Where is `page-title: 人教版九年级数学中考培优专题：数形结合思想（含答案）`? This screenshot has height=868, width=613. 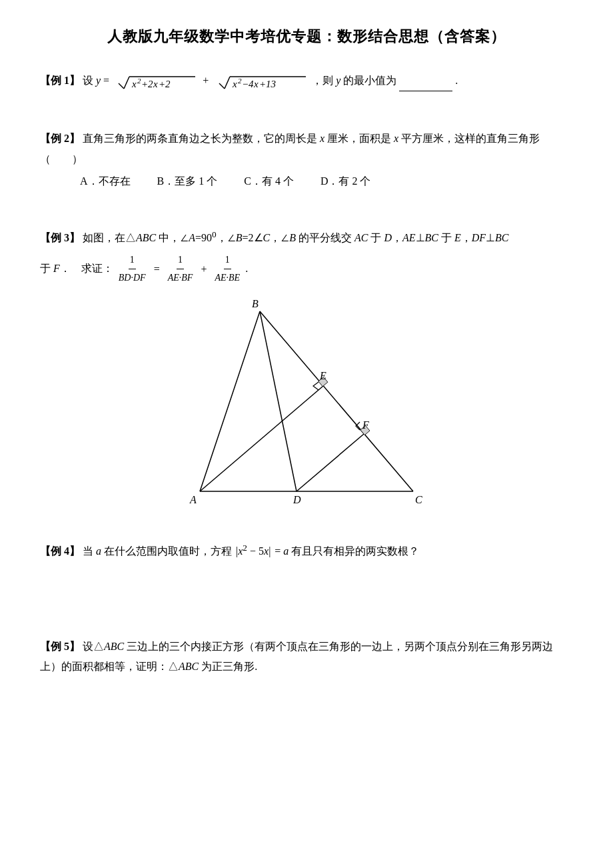
page-title: 人教版九年级数学中考培优专题：数形结合思想（含答案） is located at coordinates (306, 37).